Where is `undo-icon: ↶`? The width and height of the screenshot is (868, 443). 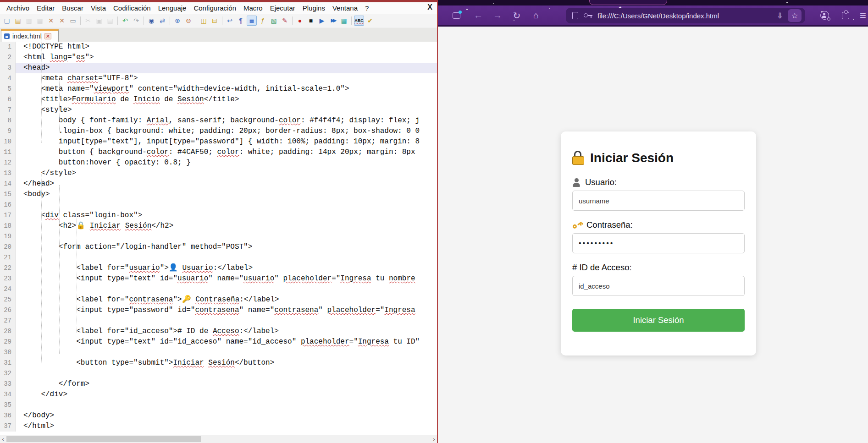 undo-icon: ↶ is located at coordinates (125, 21).